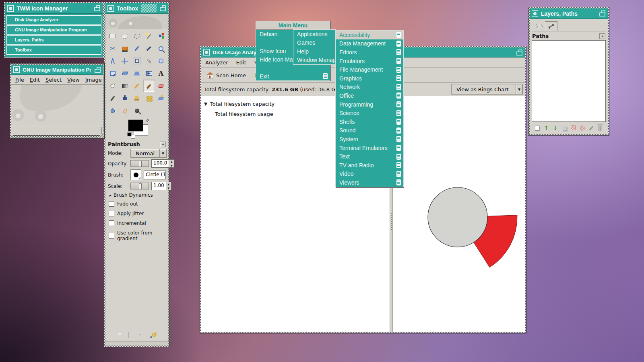  I want to click on menu-select: Select, so click(54, 80).